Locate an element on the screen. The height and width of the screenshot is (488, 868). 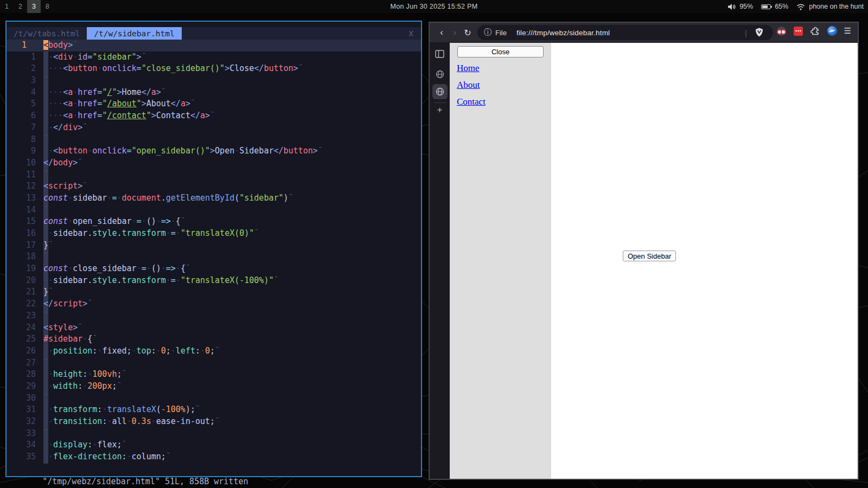
code-line: 7··</div>¯ is located at coordinates (214, 128).